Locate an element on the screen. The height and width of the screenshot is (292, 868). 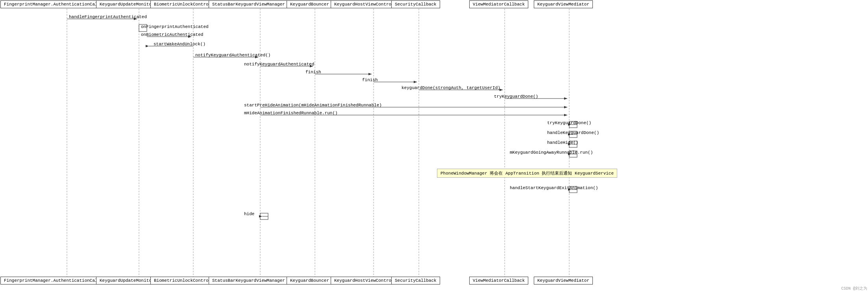
label-tryKeyguardDone2: tryKeyguardDone() is located at coordinates (569, 123).